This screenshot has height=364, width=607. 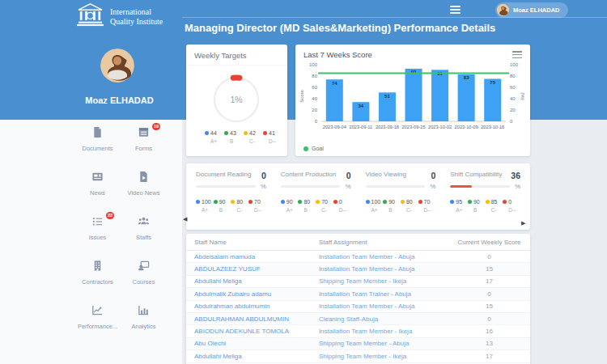 I want to click on sidebar-item-forms: 19Forms, so click(x=144, y=144).